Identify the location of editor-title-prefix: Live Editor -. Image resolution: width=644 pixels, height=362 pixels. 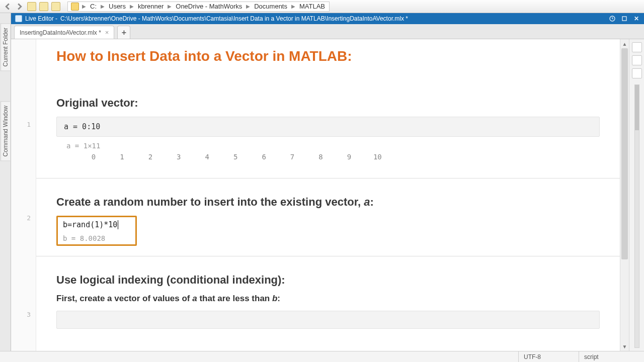
(41, 19).